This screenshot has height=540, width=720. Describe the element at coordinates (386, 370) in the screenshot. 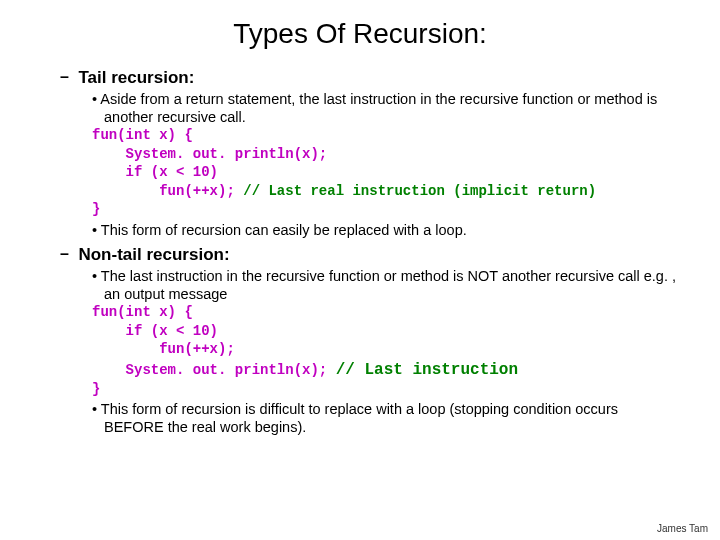

I see `code-line: System. out. println(x); // Last instruc…` at that location.